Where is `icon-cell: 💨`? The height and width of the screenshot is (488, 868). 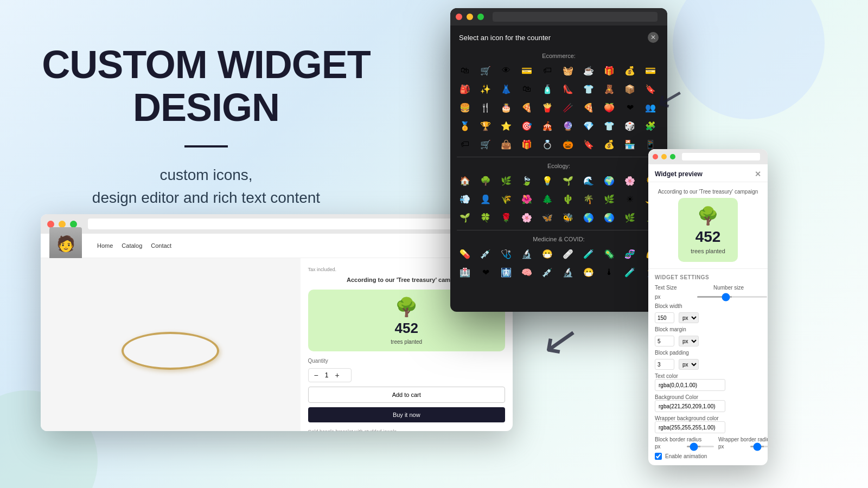 icon-cell: 💨 is located at coordinates (465, 199).